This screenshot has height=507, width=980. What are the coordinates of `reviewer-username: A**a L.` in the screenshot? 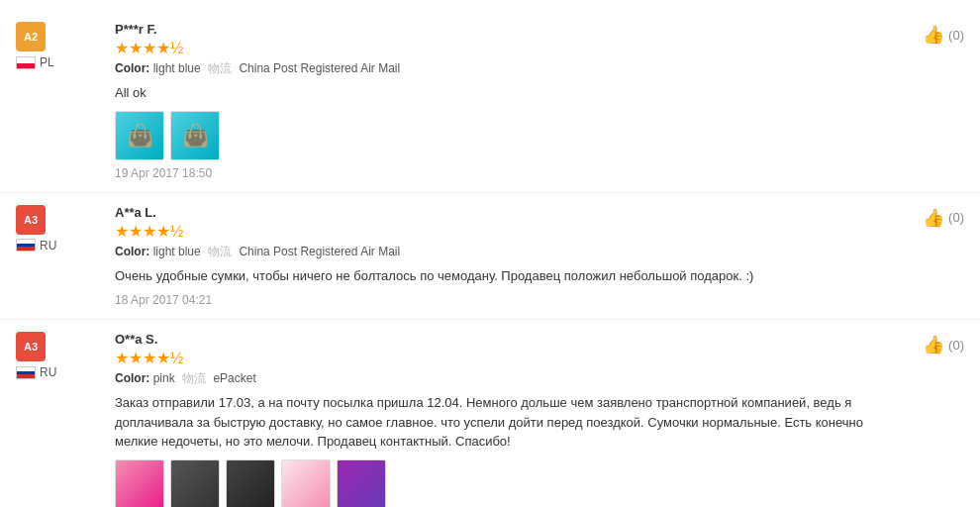 It's located at (510, 212).